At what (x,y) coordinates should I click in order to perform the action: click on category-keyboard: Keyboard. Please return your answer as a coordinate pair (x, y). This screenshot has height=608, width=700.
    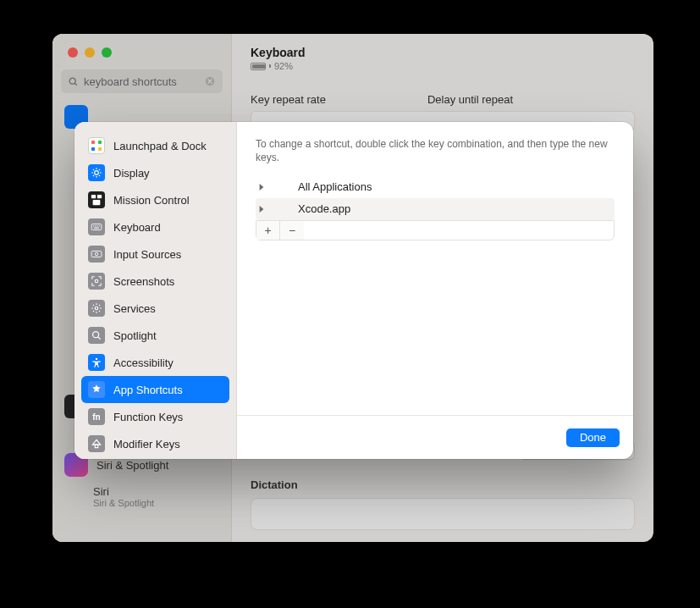
    Looking at the image, I should click on (156, 227).